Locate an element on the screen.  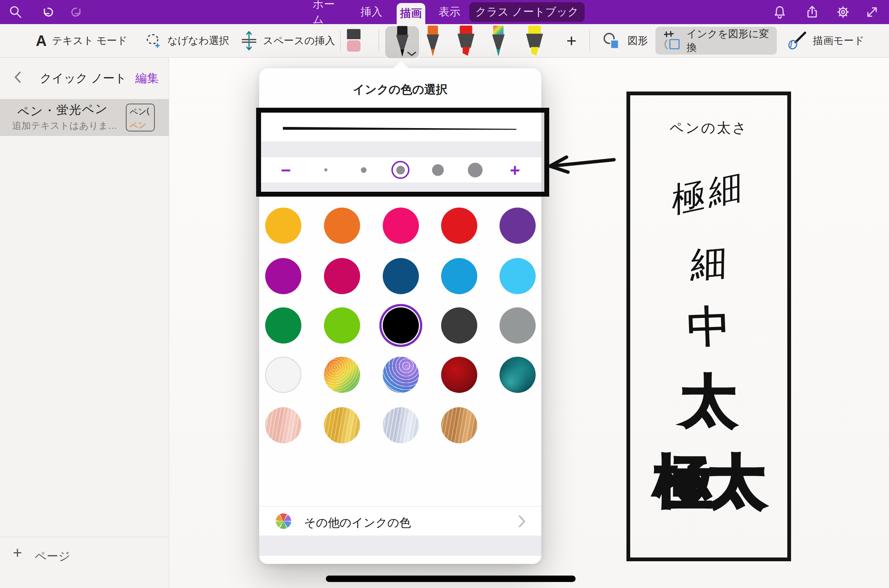
add-page-label: ページ is located at coordinates (52, 556).